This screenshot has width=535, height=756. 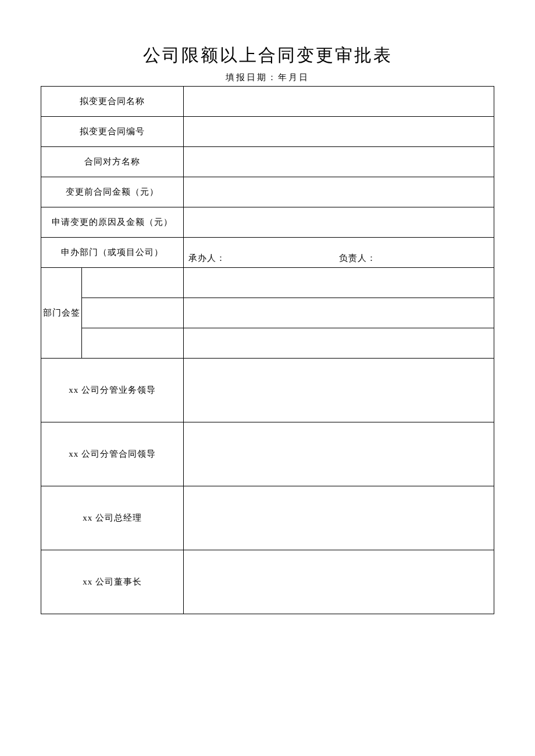 What do you see at coordinates (339, 283) in the screenshot?
I see `dept-sign-1-value` at bounding box center [339, 283].